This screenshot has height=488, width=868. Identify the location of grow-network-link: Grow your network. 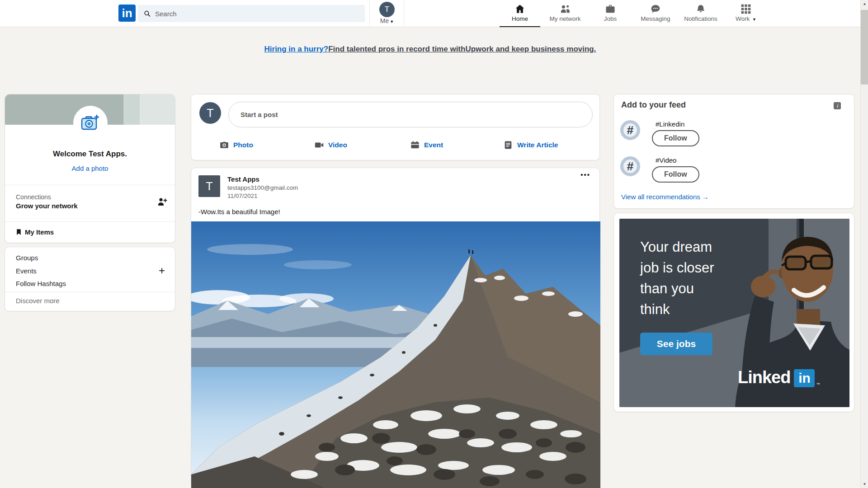
(47, 206).